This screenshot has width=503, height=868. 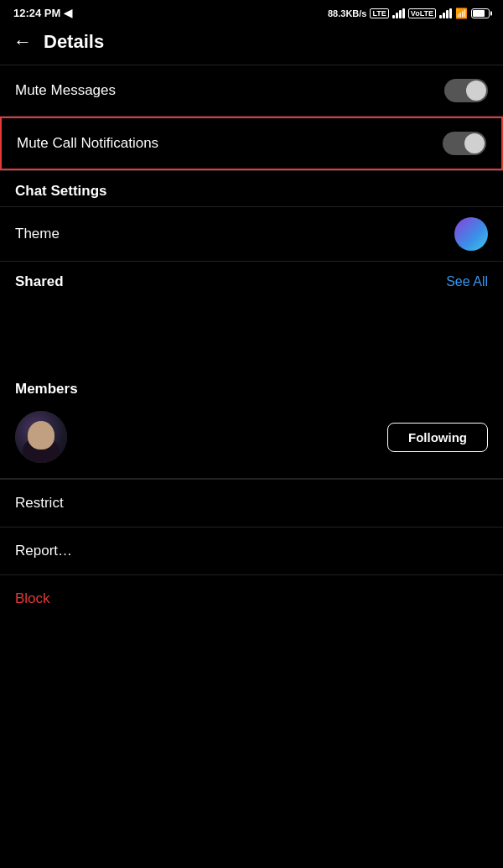 I want to click on shared-label: Shared, so click(x=39, y=282).